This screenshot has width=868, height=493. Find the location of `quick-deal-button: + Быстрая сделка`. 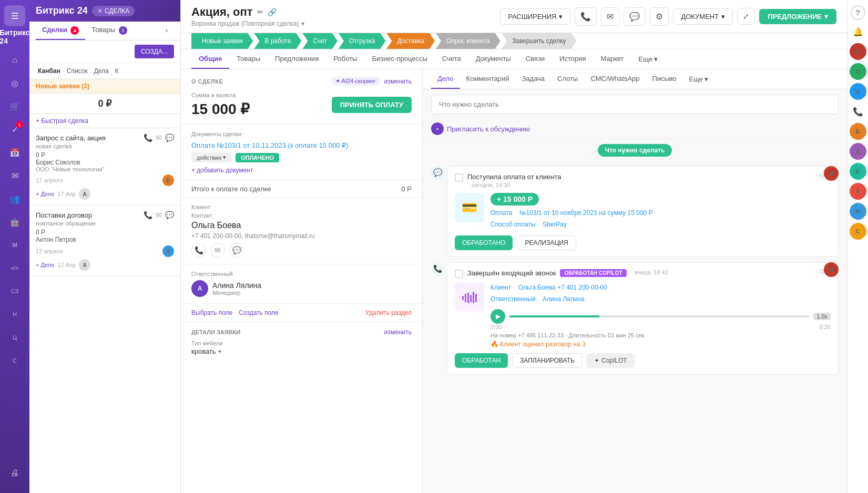

quick-deal-button: + Быстрая сделка is located at coordinates (105, 121).